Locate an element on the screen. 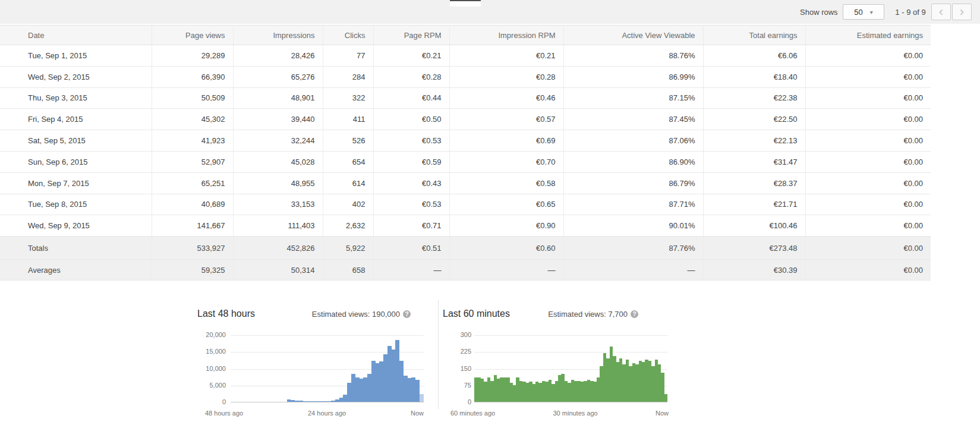  column-header-page_views: Page views is located at coordinates (193, 36).